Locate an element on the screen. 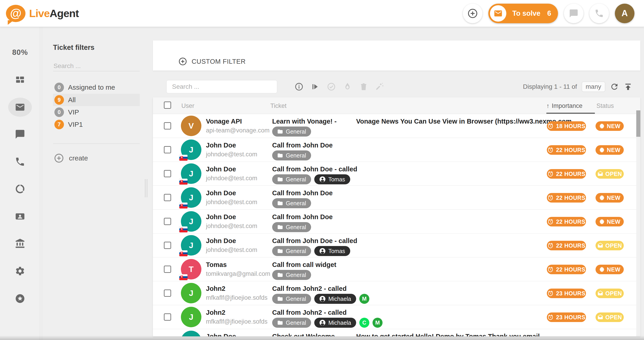 The image size is (644, 340). sidebar-item-premium is located at coordinates (20, 298).